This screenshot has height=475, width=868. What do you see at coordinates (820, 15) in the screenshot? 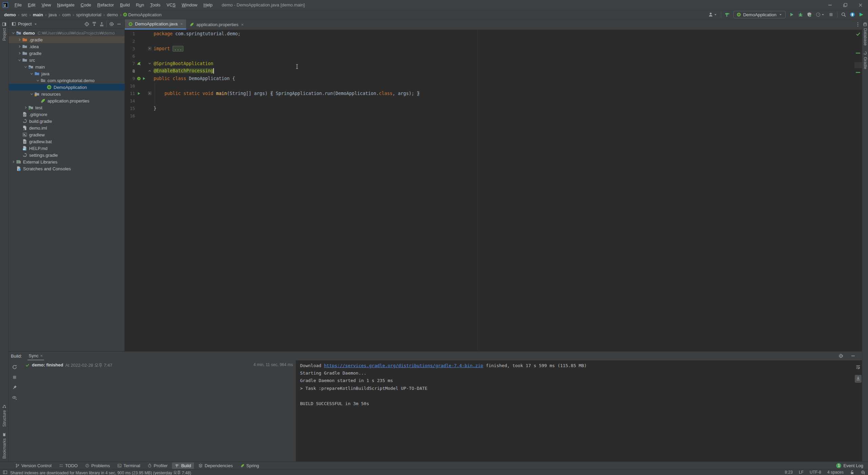
I see `profiler-button` at bounding box center [820, 15].